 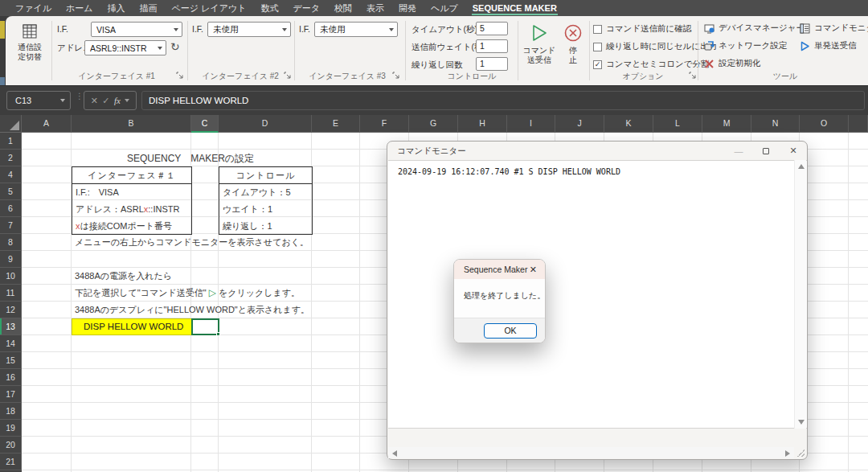 What do you see at coordinates (180, 76) in the screenshot?
I see `if1-dialog-launcher-icon` at bounding box center [180, 76].